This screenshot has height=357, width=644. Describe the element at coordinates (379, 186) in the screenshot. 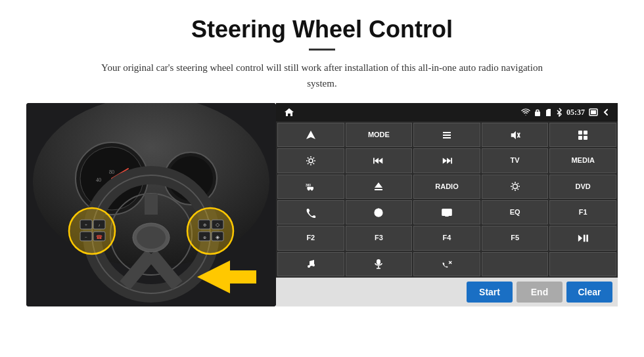

I see `eject-btn` at that location.